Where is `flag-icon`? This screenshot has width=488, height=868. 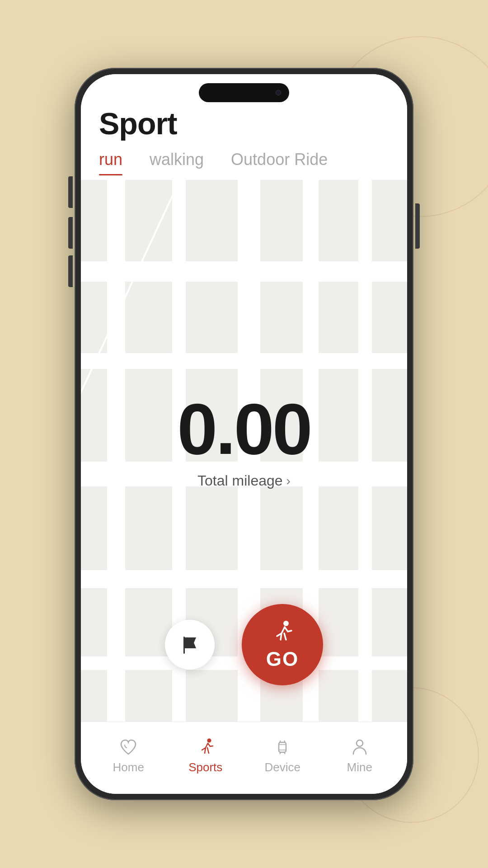
flag-icon is located at coordinates (190, 645).